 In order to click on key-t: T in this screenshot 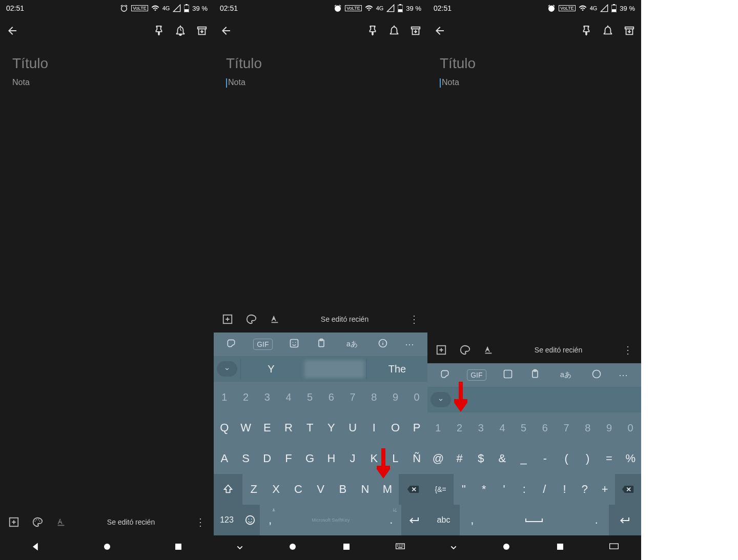, I will do `click(310, 428)`.